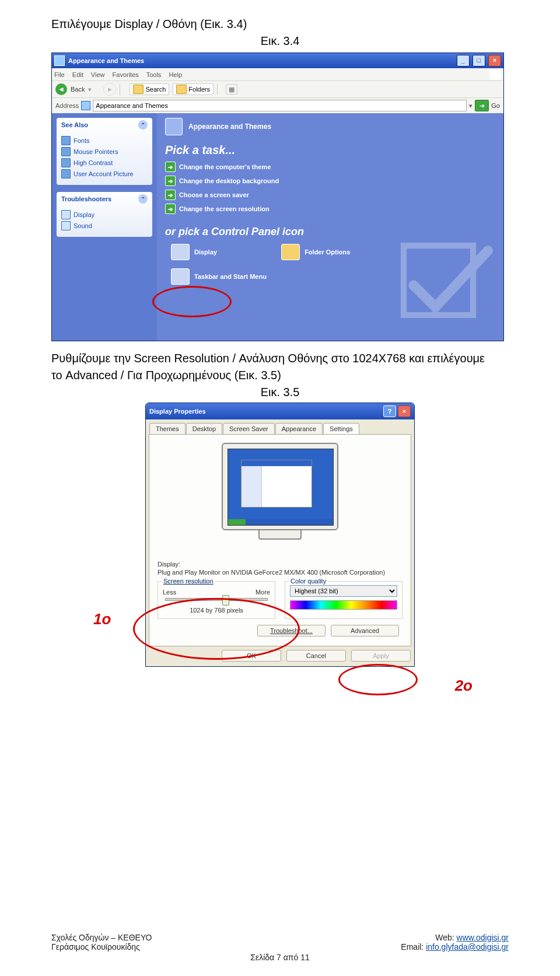 Image resolution: width=560 pixels, height=976 pixels. I want to click on figure-caption-1: Εικ. 3.4, so click(280, 41).